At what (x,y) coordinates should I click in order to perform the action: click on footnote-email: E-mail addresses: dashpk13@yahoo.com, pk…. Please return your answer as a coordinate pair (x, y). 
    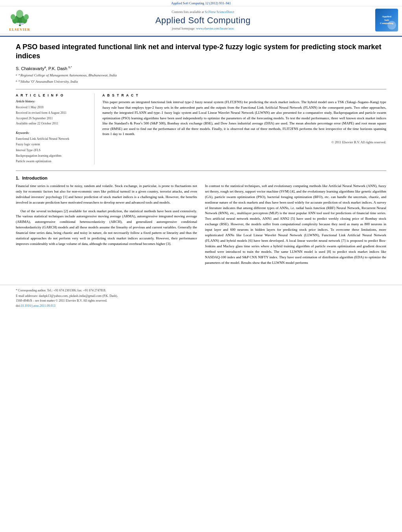
    Looking at the image, I should click on (201, 296).